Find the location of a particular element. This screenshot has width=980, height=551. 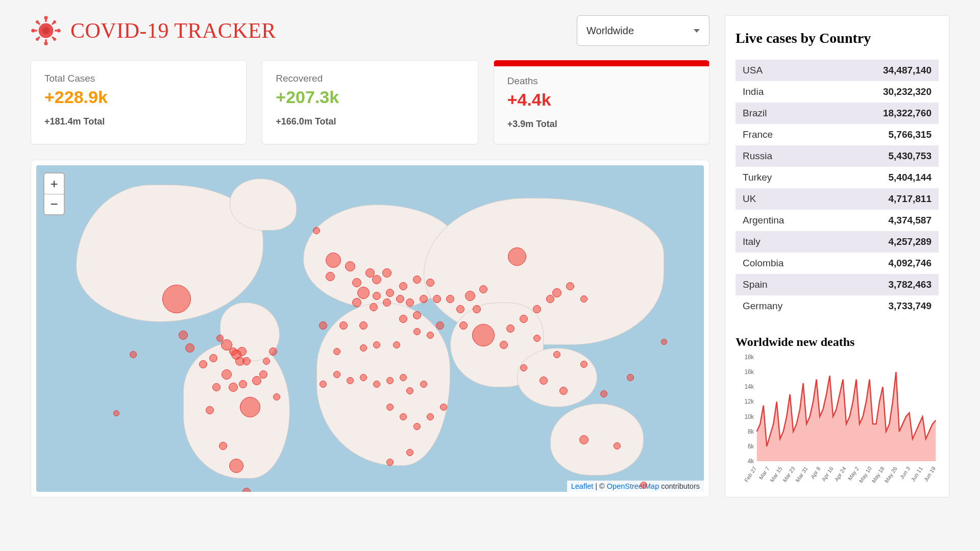

zoom-in-button: + is located at coordinates (54, 184).